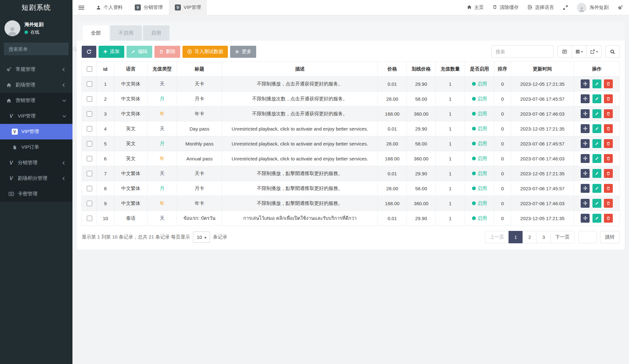  Describe the element at coordinates (506, 8) in the screenshot. I see `clear-cache-link: 清除缓存` at that location.